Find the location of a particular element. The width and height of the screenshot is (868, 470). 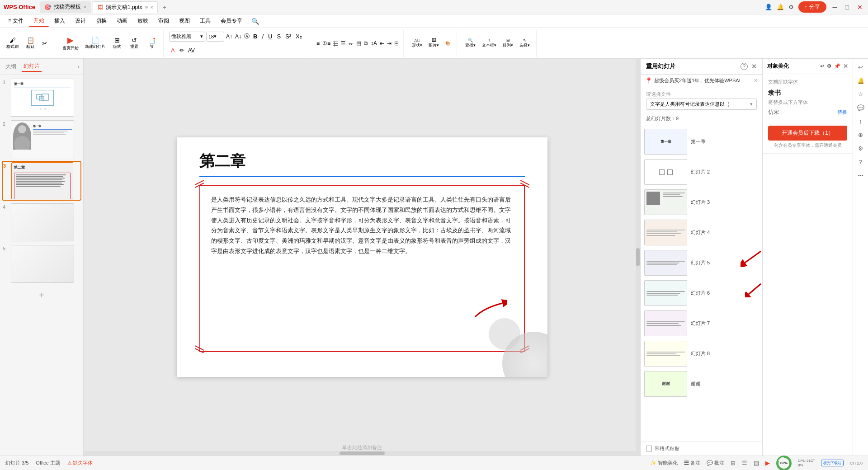

menu-insert: 插入 is located at coordinates (60, 21).